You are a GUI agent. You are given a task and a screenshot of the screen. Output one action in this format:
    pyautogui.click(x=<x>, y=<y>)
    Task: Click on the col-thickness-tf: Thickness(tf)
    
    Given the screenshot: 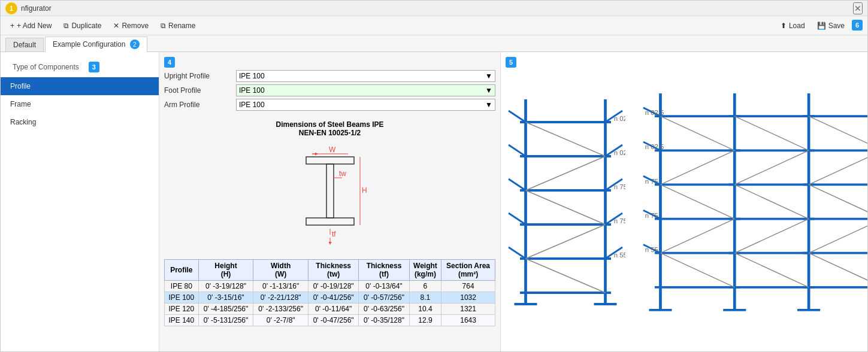 What is the action you would take?
    pyautogui.click(x=384, y=271)
    